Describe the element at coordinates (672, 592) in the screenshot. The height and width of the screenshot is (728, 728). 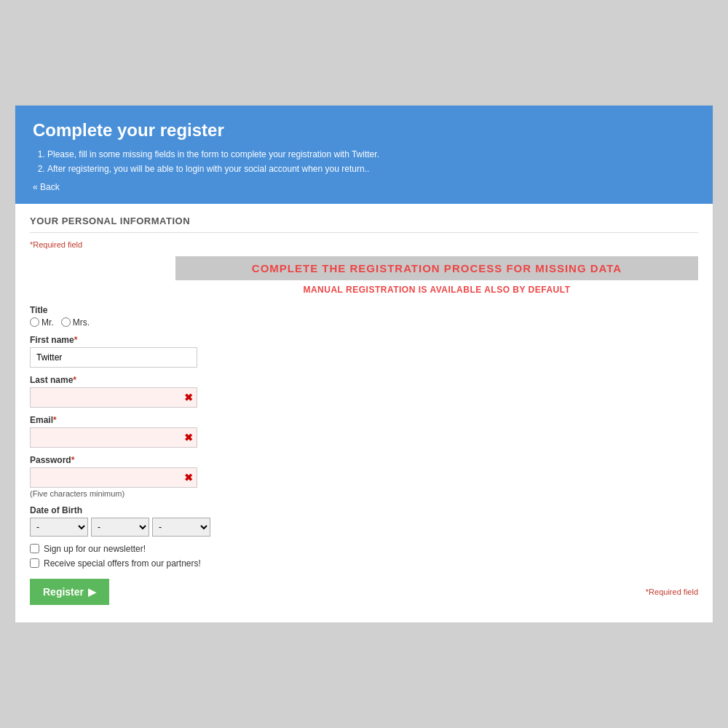
I see `required-note-right: *Required field` at that location.